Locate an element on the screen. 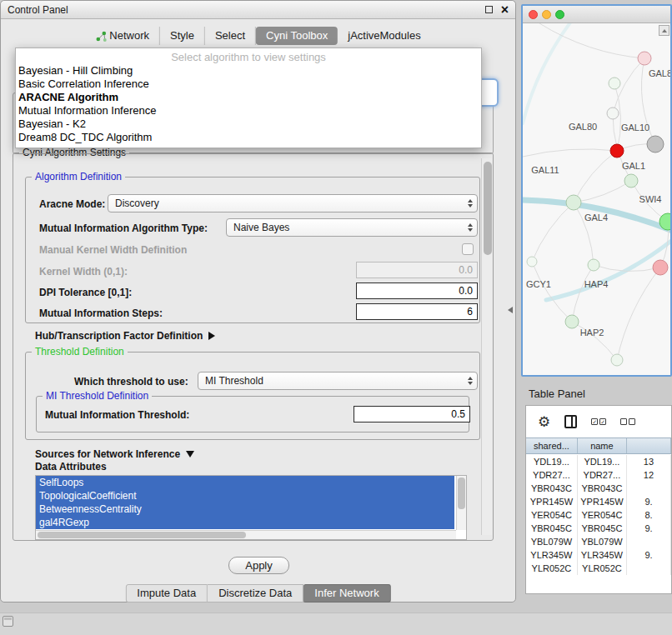 Image resolution: width=672 pixels, height=635 pixels. control-panel-title: Control Panel is located at coordinates (38, 10).